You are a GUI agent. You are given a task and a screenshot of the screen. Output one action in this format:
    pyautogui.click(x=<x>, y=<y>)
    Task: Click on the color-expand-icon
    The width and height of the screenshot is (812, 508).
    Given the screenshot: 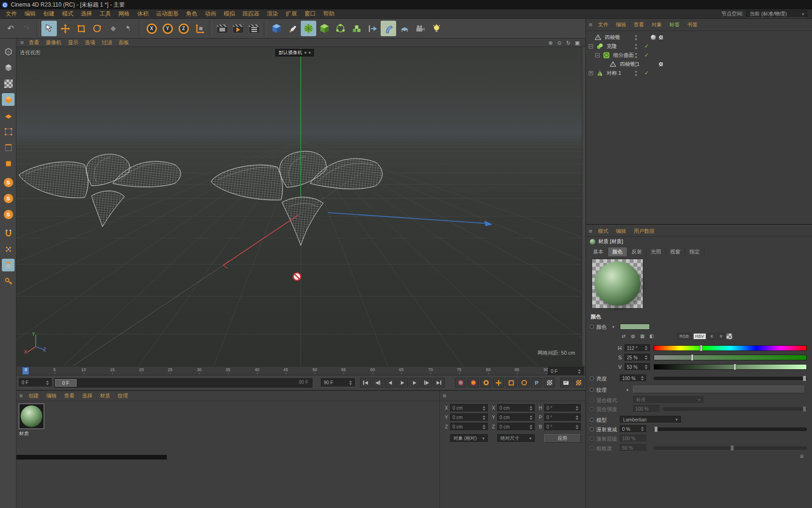 What is the action you would take?
    pyautogui.click(x=614, y=326)
    